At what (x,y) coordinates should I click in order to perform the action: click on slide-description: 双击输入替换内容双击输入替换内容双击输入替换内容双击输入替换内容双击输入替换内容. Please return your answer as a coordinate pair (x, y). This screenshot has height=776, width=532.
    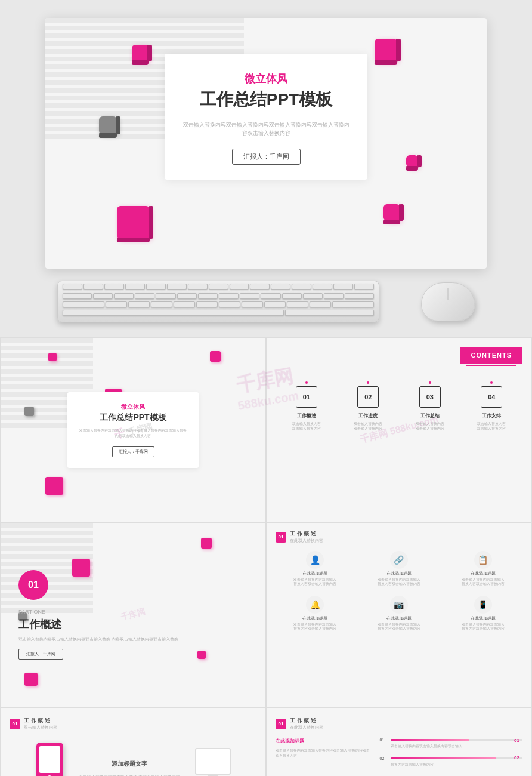
    Looking at the image, I should click on (266, 129).